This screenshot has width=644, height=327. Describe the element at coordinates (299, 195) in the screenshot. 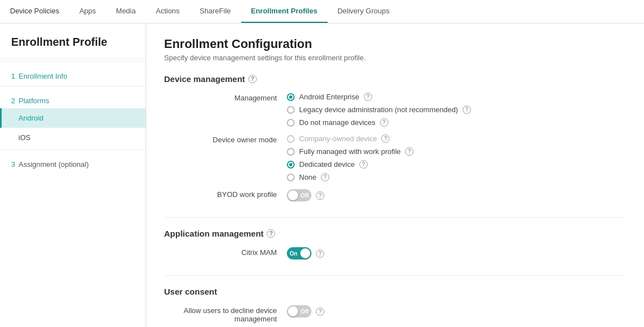

I see `byod-toggle: Off` at that location.